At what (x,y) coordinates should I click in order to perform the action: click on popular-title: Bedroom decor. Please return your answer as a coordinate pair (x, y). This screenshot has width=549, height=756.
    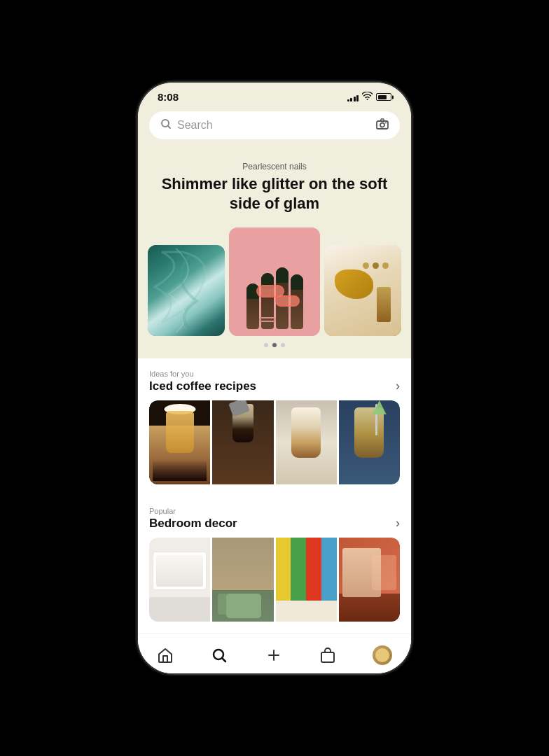
    Looking at the image, I should click on (193, 524).